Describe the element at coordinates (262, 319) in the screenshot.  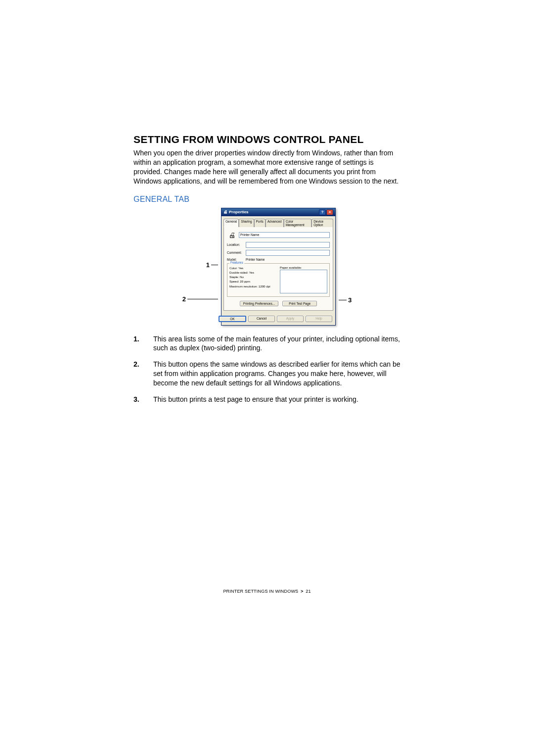
I see `cancel-button: Cancel` at that location.